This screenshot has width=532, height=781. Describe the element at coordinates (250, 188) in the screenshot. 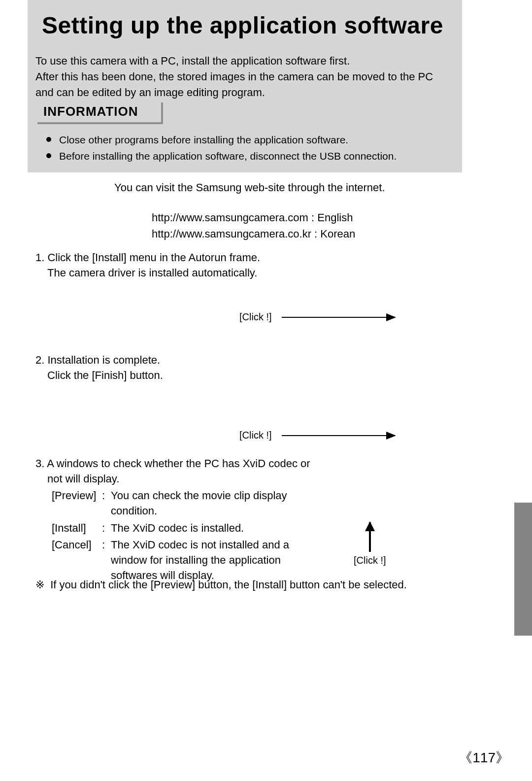

I see `visit-text: You can visit the Samsung web-site throu…` at that location.